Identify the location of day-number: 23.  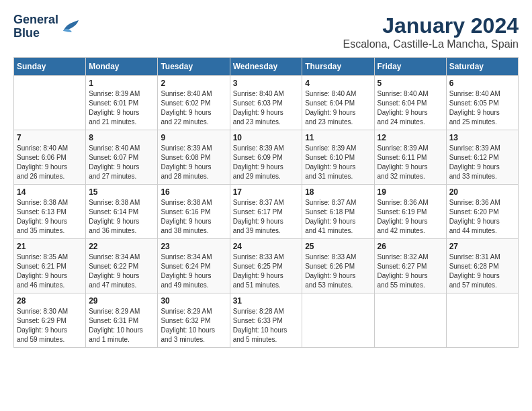
(193, 246).